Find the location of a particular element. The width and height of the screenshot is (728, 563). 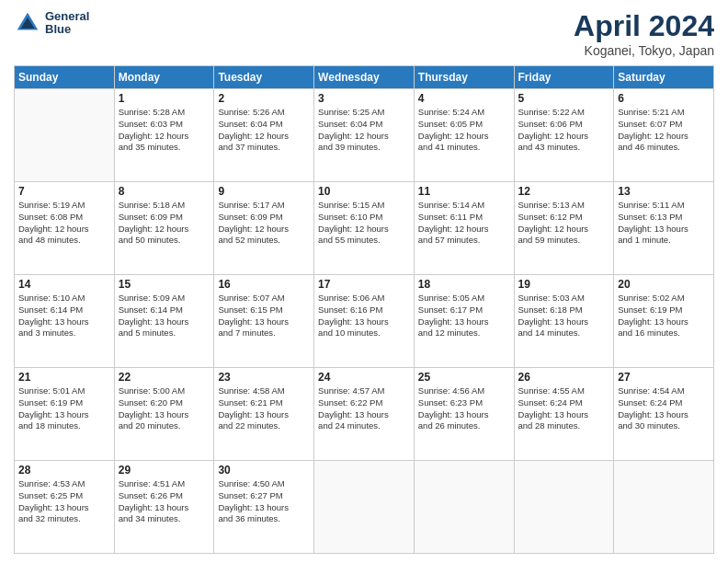

day-number: 1 is located at coordinates (165, 98).